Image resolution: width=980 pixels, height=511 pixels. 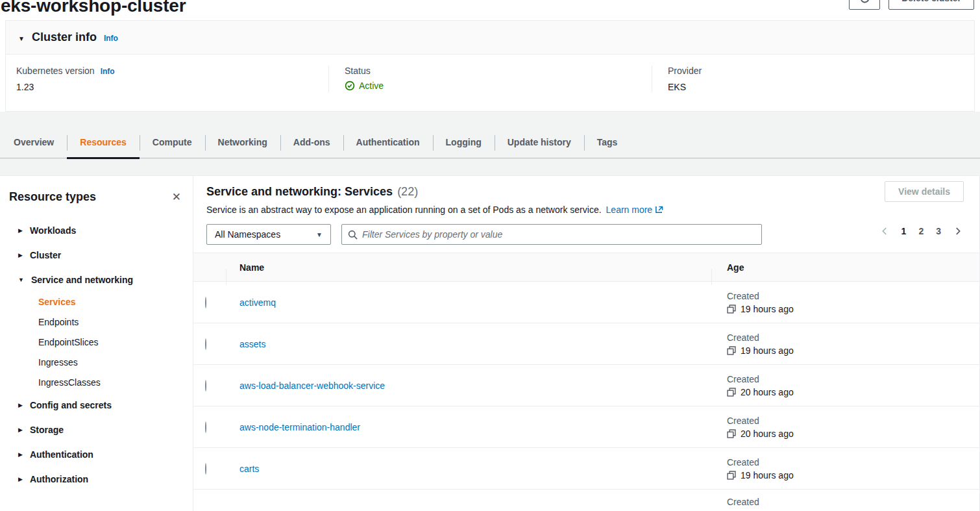 What do you see at coordinates (958, 231) in the screenshot?
I see `next-page-icon` at bounding box center [958, 231].